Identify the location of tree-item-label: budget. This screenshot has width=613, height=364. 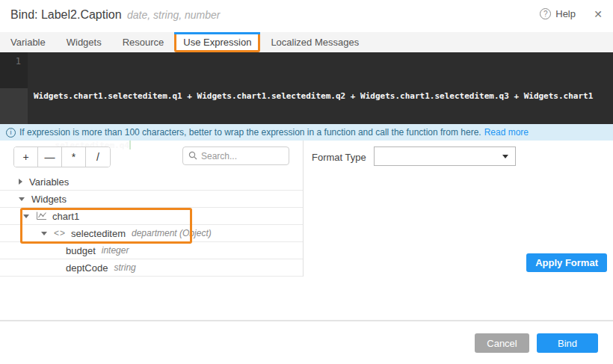
(81, 251).